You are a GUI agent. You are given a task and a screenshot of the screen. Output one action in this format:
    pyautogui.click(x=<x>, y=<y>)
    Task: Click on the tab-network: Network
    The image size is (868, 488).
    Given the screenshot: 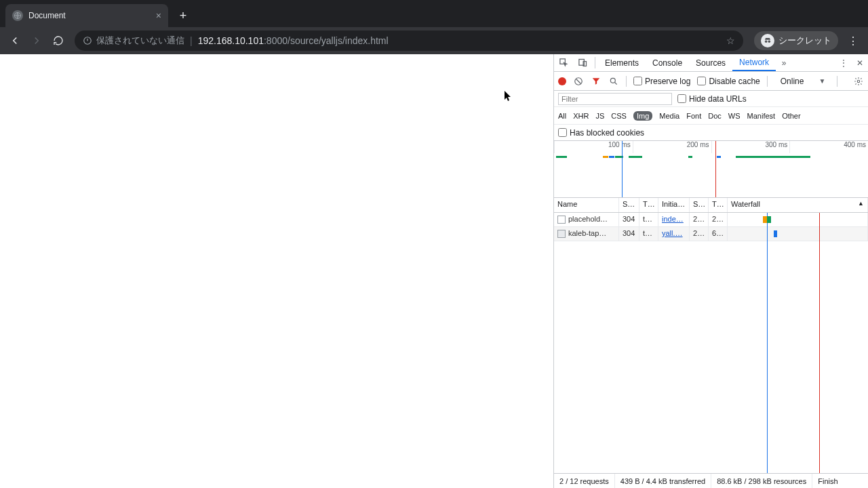 What is the action you would take?
    pyautogui.click(x=754, y=62)
    